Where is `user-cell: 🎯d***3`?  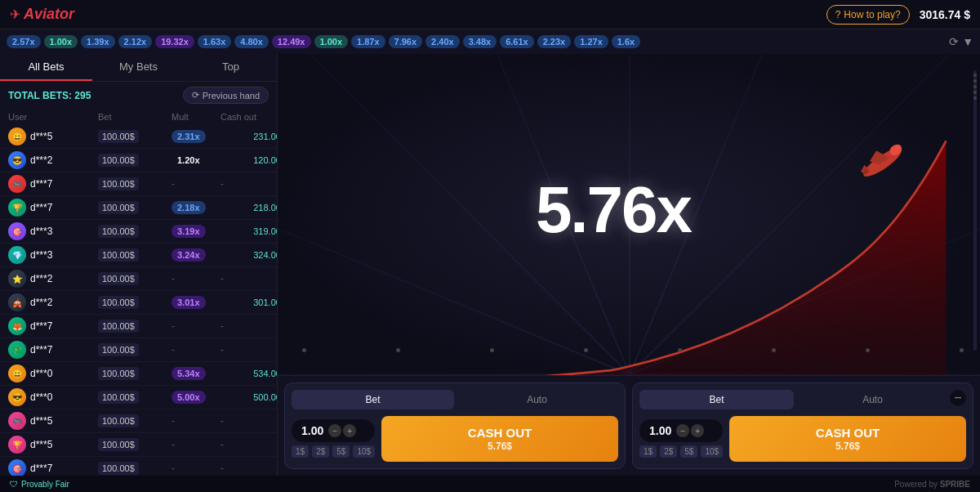 user-cell: 🎯d***3 is located at coordinates (53, 231).